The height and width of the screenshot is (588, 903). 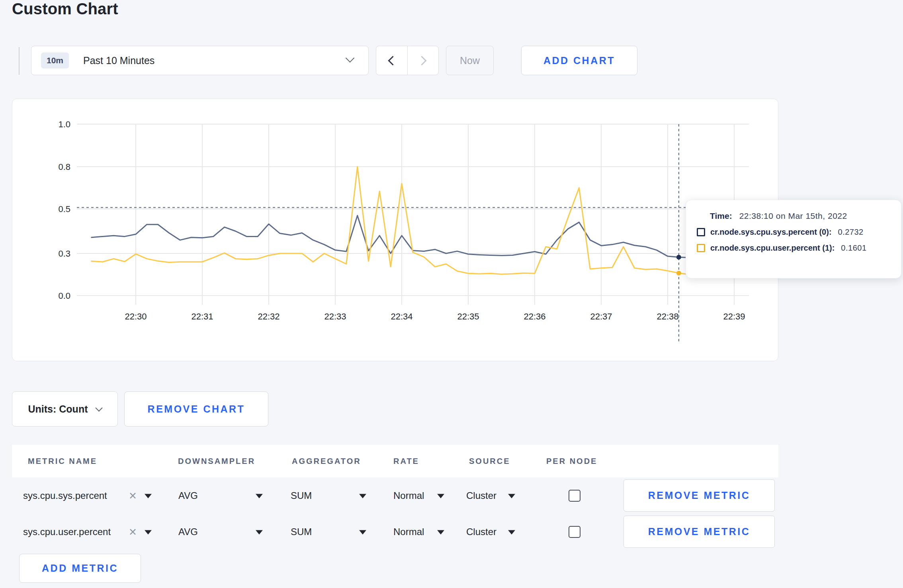 I want to click on prev-range-button, so click(x=392, y=60).